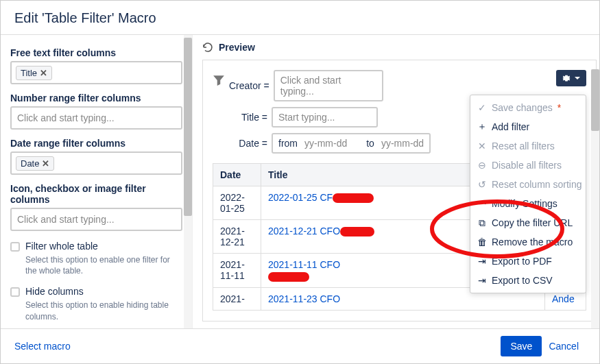 The height and width of the screenshot is (364, 600). I want to click on gear-icon, so click(566, 78).